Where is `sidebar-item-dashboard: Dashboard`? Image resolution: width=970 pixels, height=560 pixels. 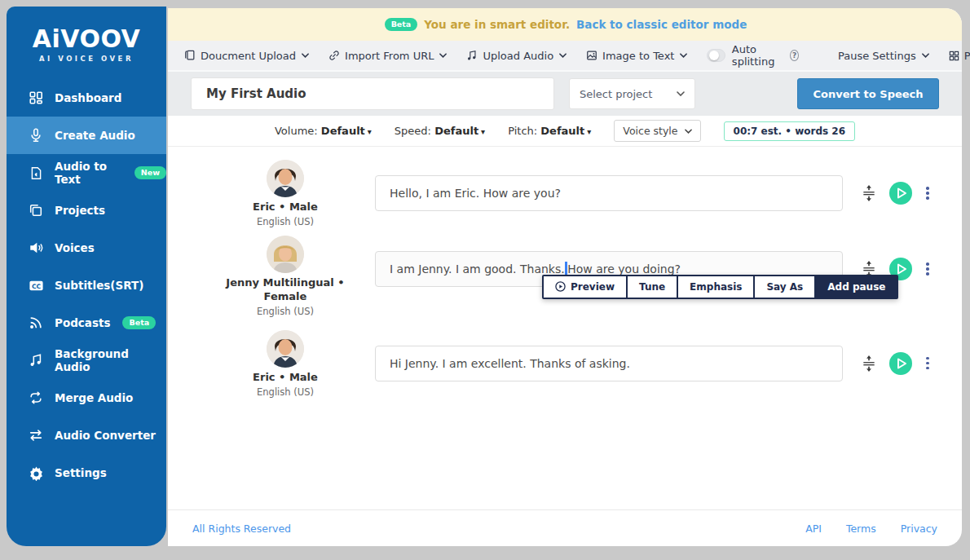
sidebar-item-dashboard: Dashboard is located at coordinates (86, 98).